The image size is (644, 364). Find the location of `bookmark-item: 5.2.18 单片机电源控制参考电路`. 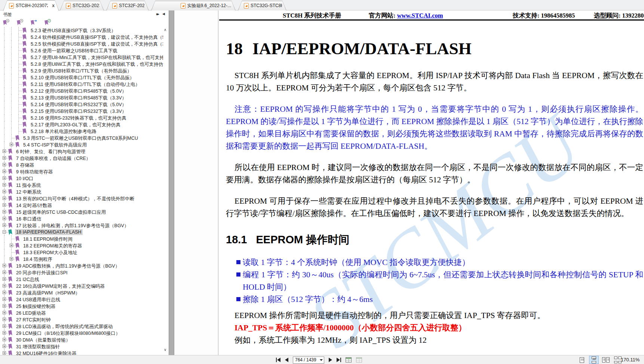

bookmark-item: 5.2.18 单片机电源控制参考电路 is located at coordinates (82, 131).